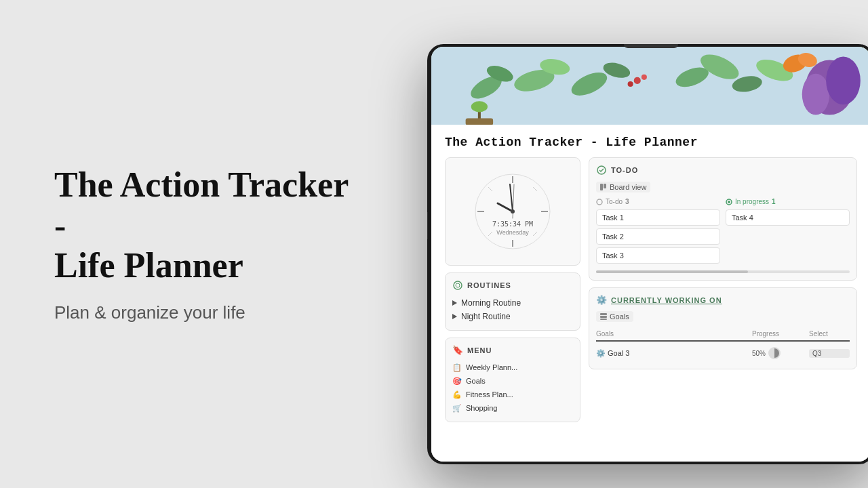  I want to click on todo-column: To-do 3 Task 1 Task 2 Task 3, so click(658, 232).